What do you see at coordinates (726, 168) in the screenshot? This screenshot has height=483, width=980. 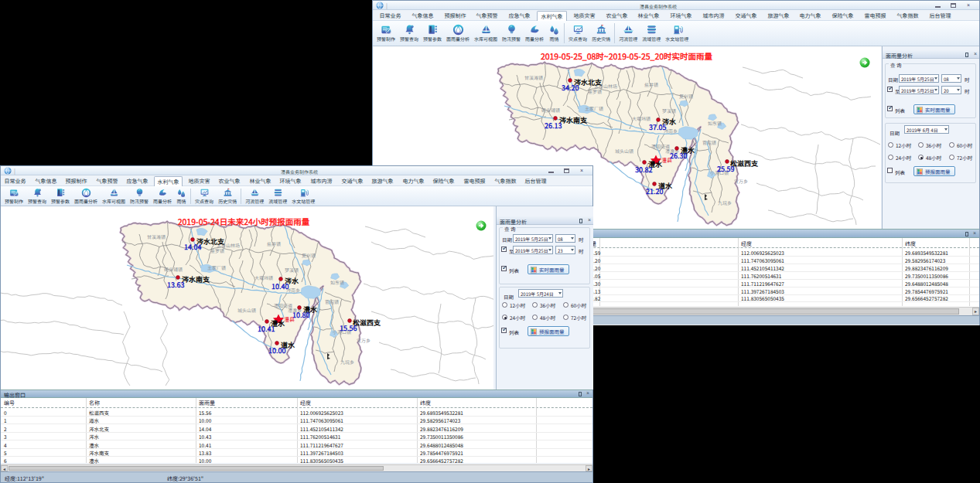 I see `svg-text: 25.59` at bounding box center [726, 168].